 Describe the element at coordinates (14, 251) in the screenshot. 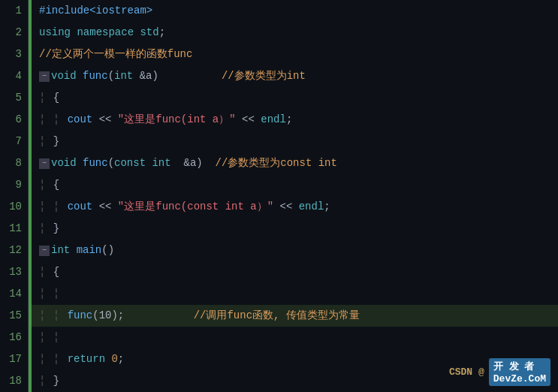

I see `line-number: 12` at that location.